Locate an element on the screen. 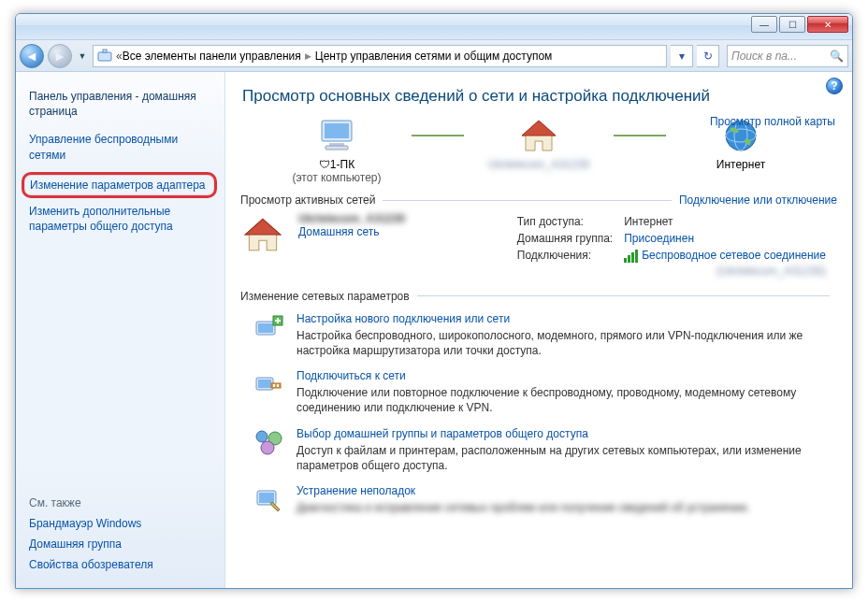 This screenshot has width=868, height=602. search-input: Поиск в па... 🔍 is located at coordinates (788, 56).